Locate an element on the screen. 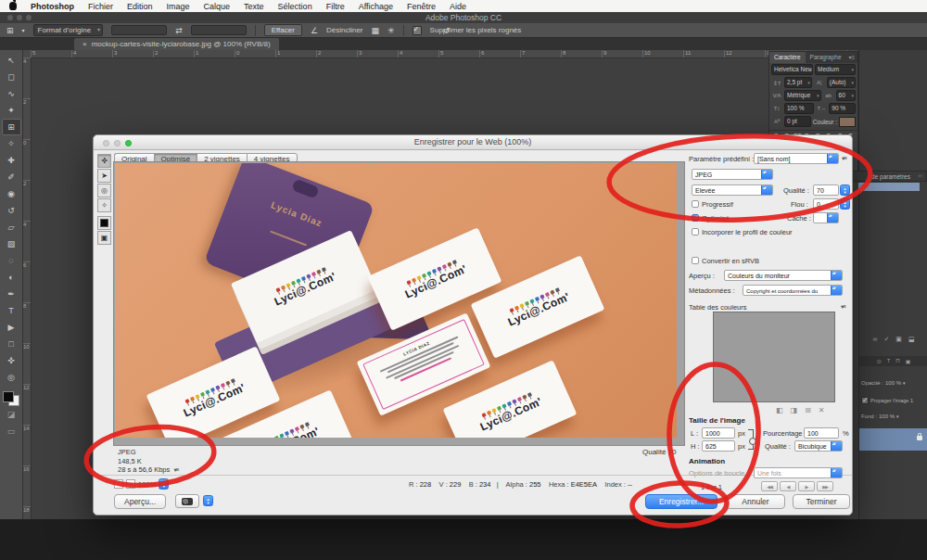 This screenshot has width=927, height=560. overlay-grid-icon: ▦ is located at coordinates (376, 31).